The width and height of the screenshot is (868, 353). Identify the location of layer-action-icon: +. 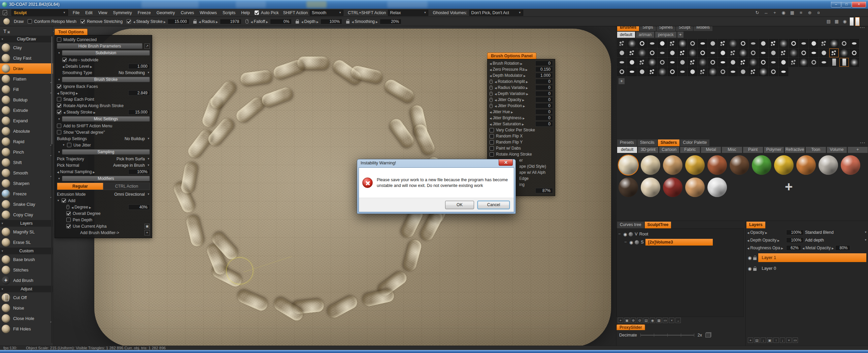
(750, 340).